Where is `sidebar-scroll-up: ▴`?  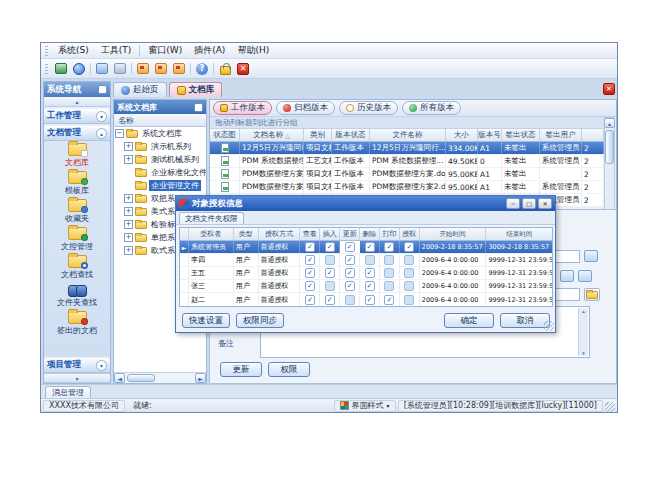 sidebar-scroll-up: ▴ is located at coordinates (77, 102).